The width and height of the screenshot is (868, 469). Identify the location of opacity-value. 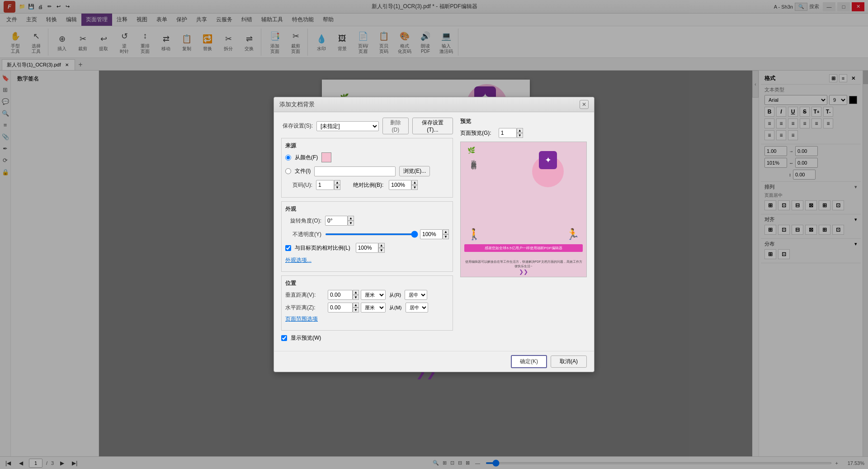
(431, 234).